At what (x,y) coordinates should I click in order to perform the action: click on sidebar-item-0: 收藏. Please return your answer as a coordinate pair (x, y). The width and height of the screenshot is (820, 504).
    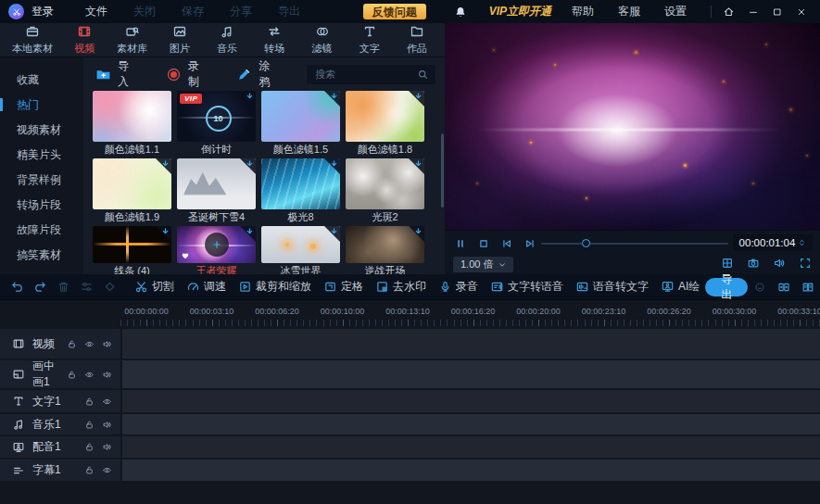
    Looking at the image, I should click on (42, 80).